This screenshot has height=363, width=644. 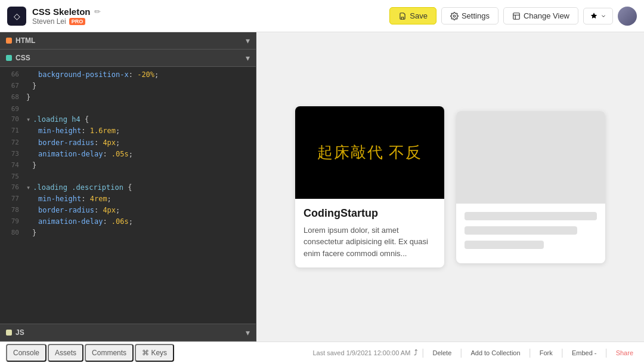 I want to click on edit-icon: ✏, so click(x=98, y=12).